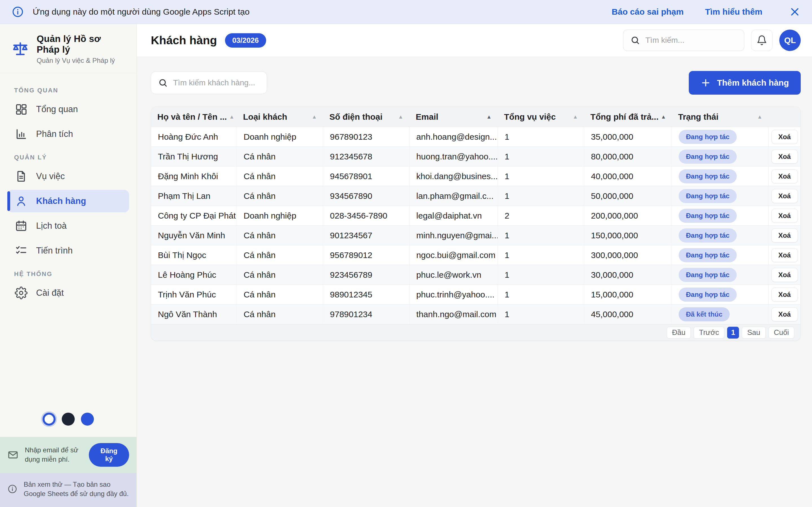 This screenshot has width=812, height=507. Describe the element at coordinates (628, 294) in the screenshot. I see `cell-fees: 15,000,000` at that location.